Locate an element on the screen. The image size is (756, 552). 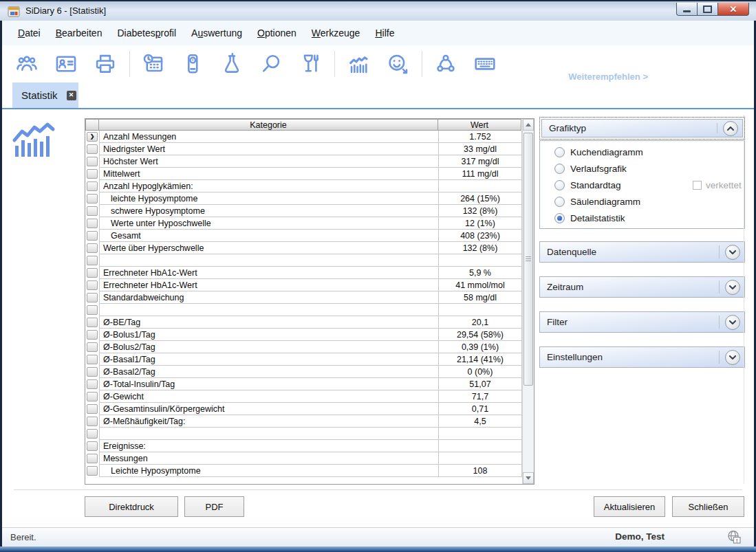
table-scrollbar is located at coordinates (528, 301).